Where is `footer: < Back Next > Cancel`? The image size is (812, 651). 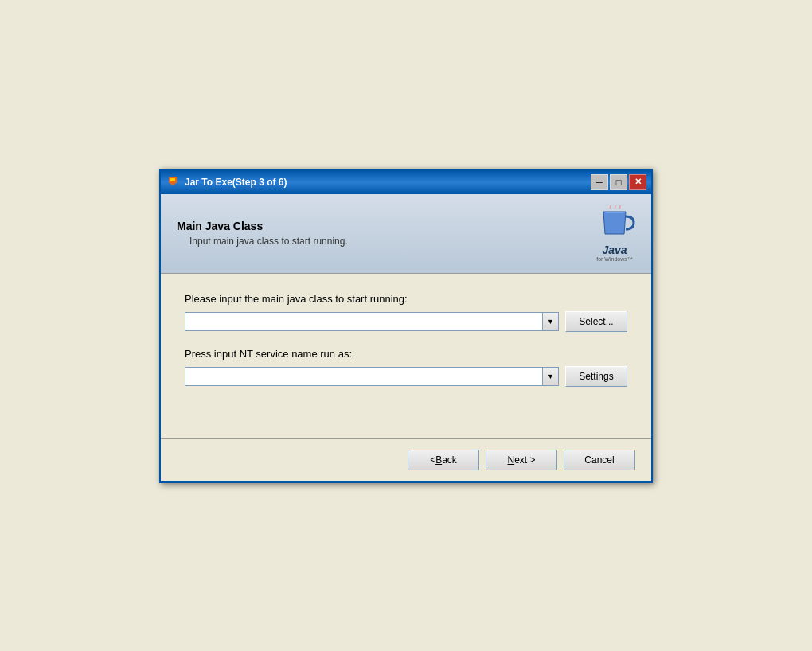 footer: < Back Next > Cancel is located at coordinates (406, 460).